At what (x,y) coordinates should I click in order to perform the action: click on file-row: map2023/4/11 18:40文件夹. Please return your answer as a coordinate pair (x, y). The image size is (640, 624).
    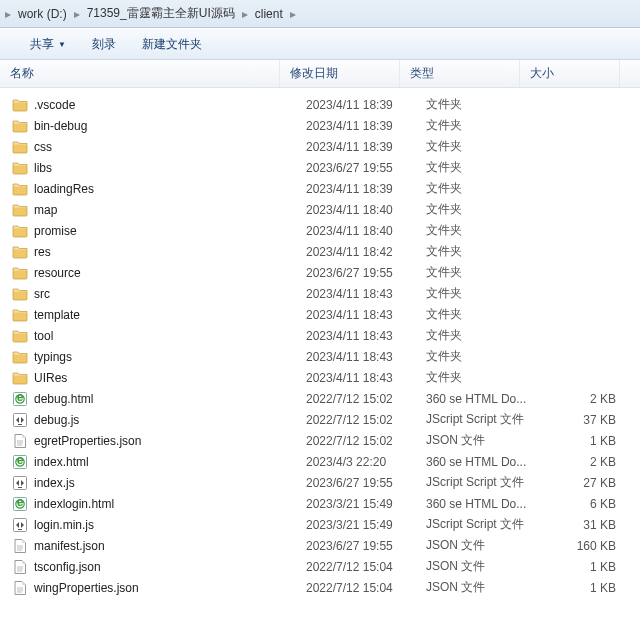
    Looking at the image, I should click on (320, 210).